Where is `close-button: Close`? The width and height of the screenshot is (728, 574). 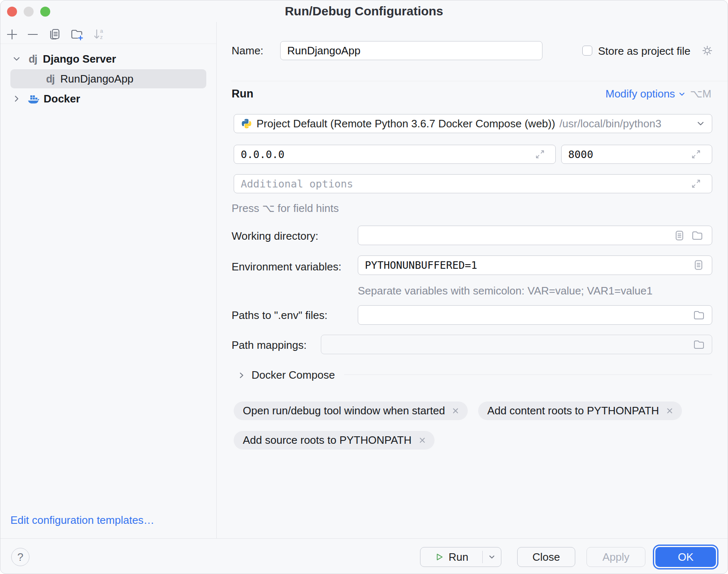 close-button: Close is located at coordinates (546, 557).